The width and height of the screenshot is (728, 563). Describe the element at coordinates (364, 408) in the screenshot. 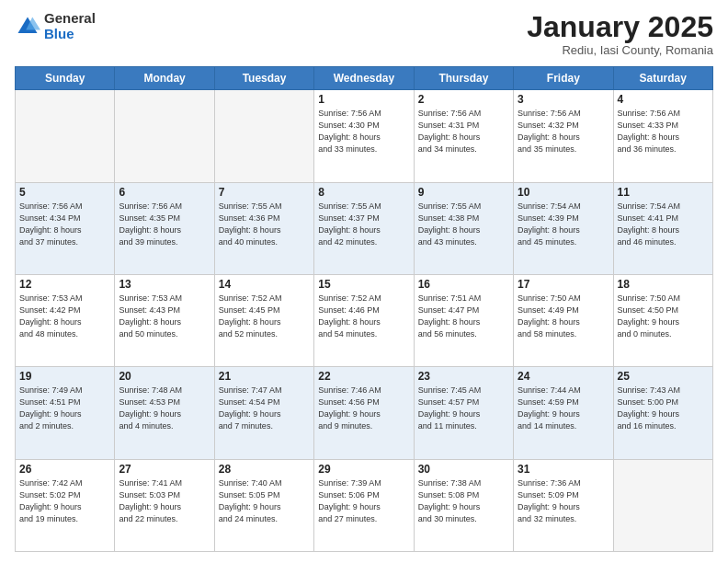

I see `day-info: Sunrise: 7:46 AMSunset: 4:56 PMDaylight:…` at that location.